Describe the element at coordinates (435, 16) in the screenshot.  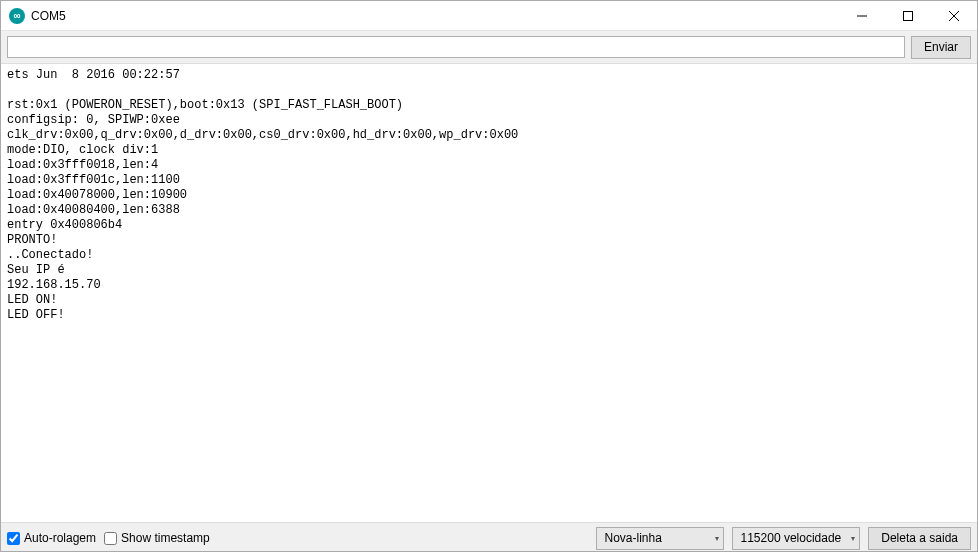
I see `window-title: COM5` at that location.